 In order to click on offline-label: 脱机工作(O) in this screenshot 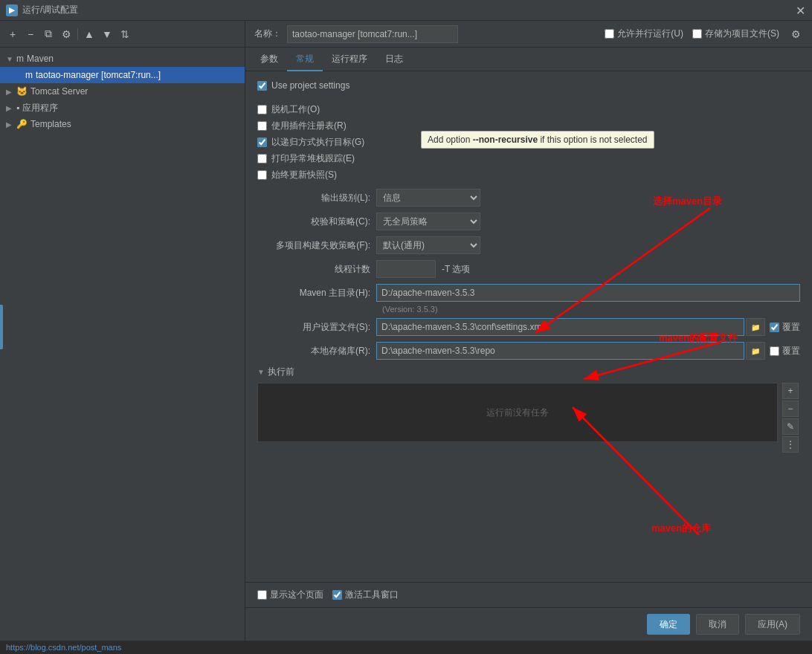, I will do `click(296, 110)`.